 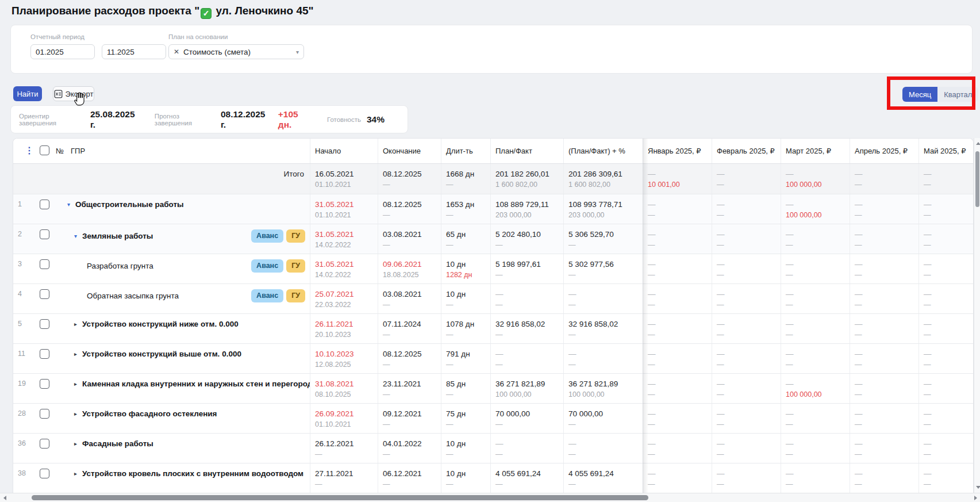 What do you see at coordinates (977, 315) in the screenshot?
I see `vertical-scrollbar` at bounding box center [977, 315].